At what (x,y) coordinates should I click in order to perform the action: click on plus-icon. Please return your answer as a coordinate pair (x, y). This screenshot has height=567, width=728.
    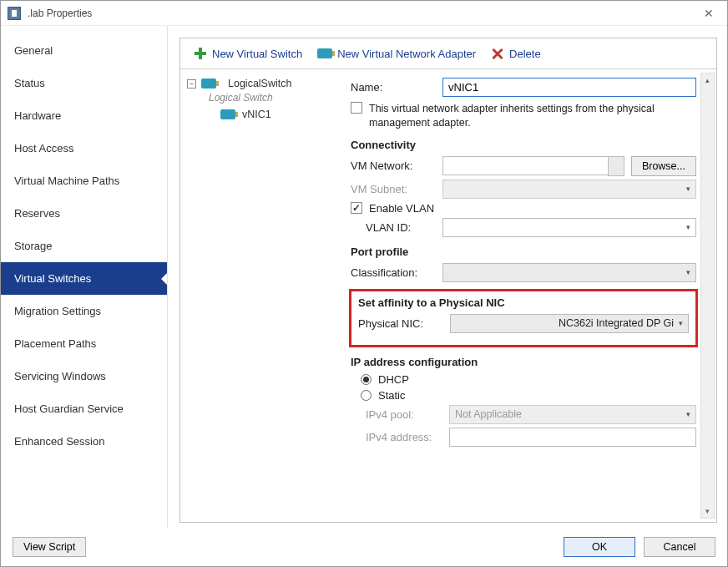
    Looking at the image, I should click on (200, 53).